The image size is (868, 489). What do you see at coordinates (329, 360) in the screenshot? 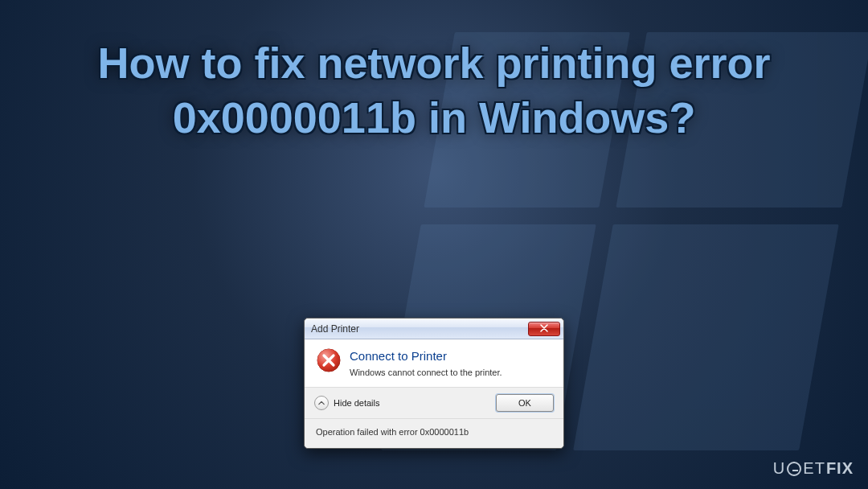
I see `error-icon` at bounding box center [329, 360].